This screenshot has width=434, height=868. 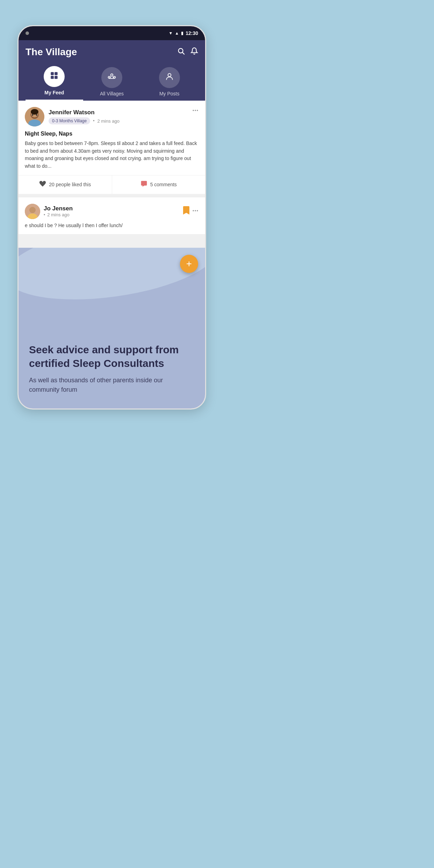 I want to click on bell-icon, so click(x=194, y=52).